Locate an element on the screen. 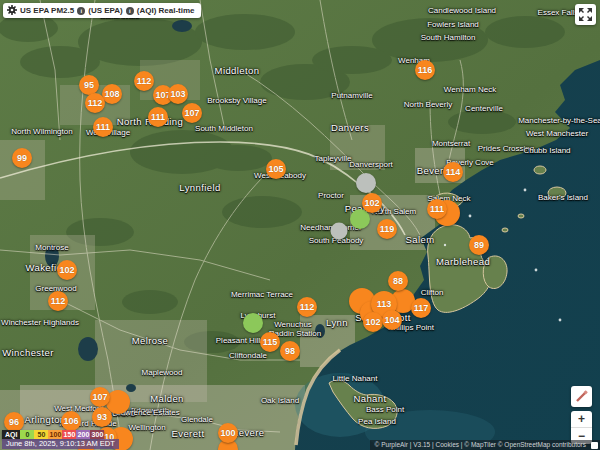  zoom-in-button: + is located at coordinates (582, 419).